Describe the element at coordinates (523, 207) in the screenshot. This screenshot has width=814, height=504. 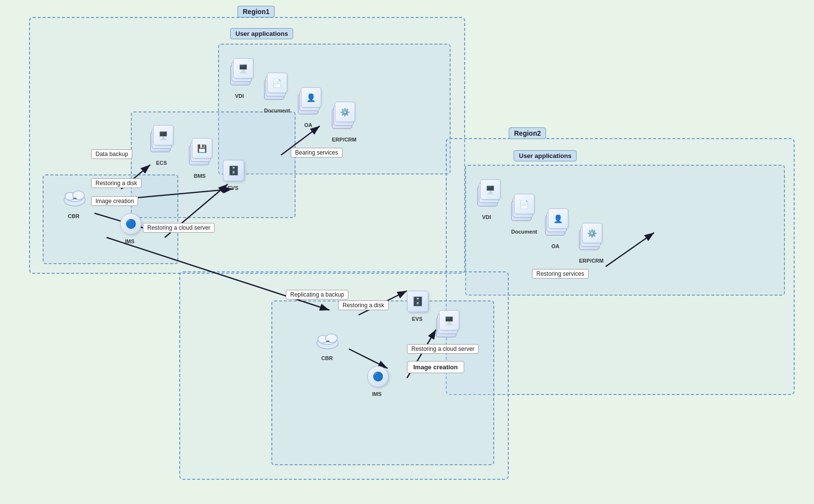
I see `document-2-icon: 📄` at that location.